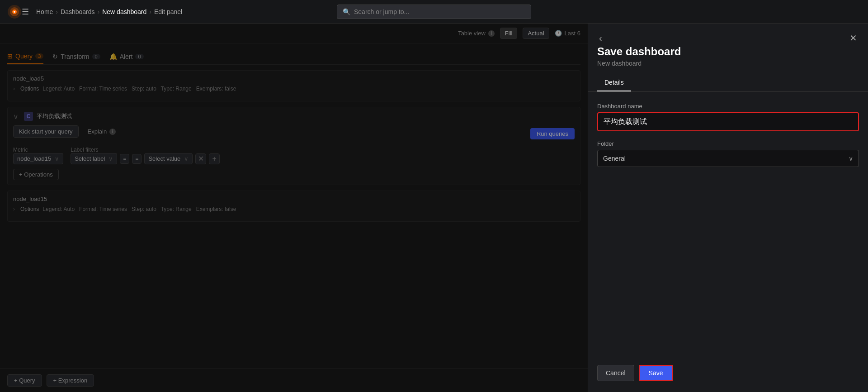 The height and width of the screenshot is (392, 868). I want to click on collapse-icon-2: ›, so click(14, 209).